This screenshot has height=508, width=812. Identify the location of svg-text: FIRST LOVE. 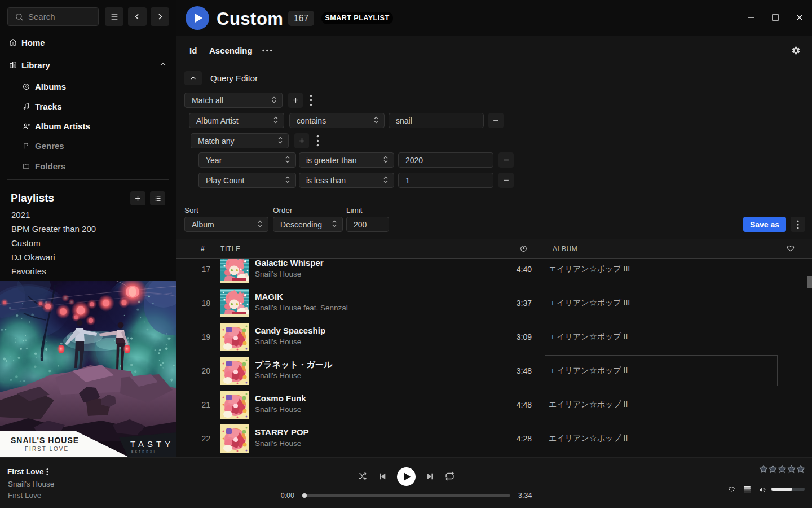
(47, 449).